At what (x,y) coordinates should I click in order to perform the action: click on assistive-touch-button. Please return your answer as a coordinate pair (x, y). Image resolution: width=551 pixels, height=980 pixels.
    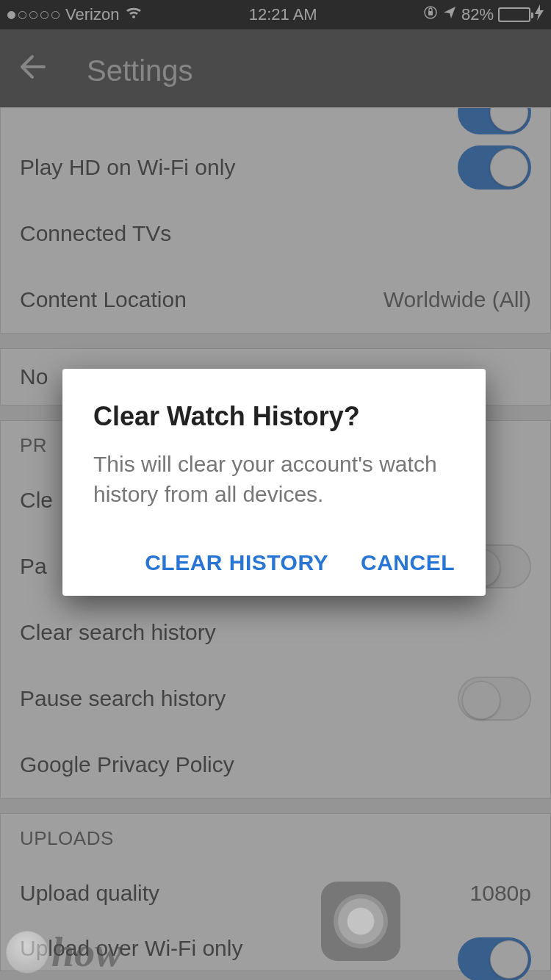
    Looking at the image, I should click on (361, 921).